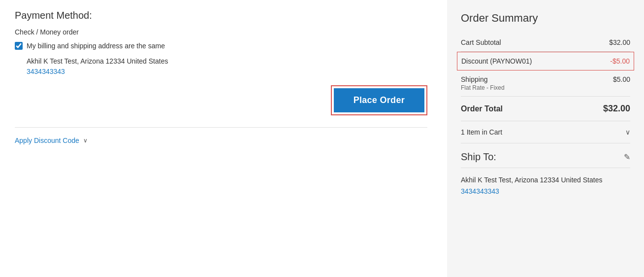  What do you see at coordinates (482, 132) in the screenshot?
I see `items-in-cart-label: 1 Item in Cart` at bounding box center [482, 132].